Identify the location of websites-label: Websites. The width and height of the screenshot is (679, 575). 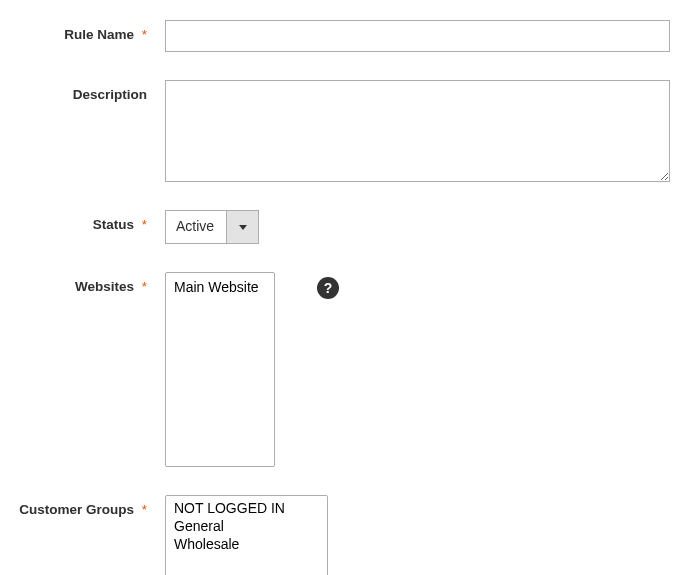
(104, 286).